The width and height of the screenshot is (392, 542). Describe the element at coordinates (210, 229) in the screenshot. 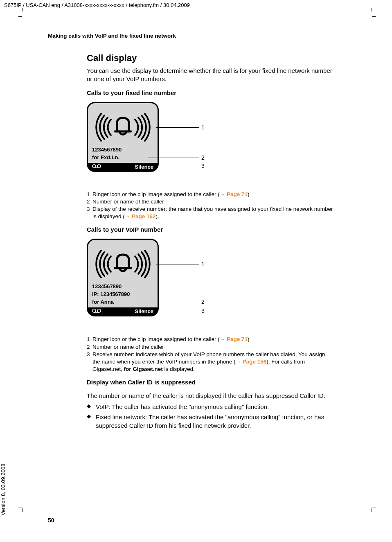

I see `subhead-voip: Calls to your VoIP number` at that location.